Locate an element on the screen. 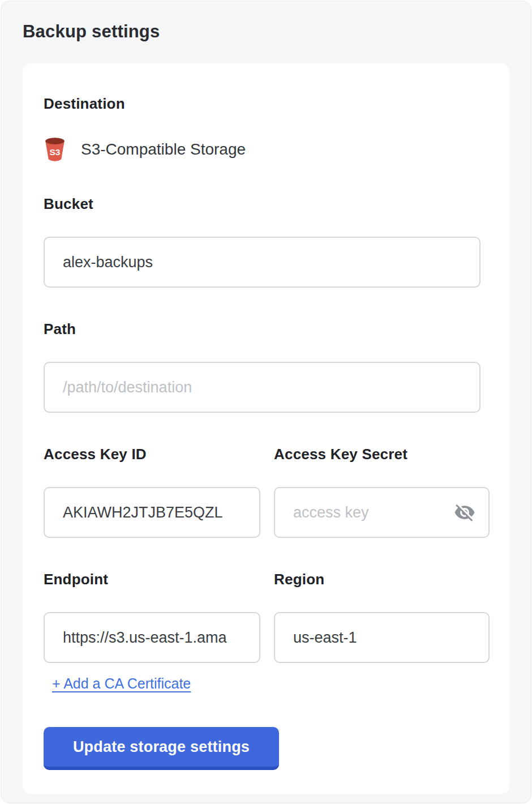 The height and width of the screenshot is (804, 532). region-input is located at coordinates (381, 638).